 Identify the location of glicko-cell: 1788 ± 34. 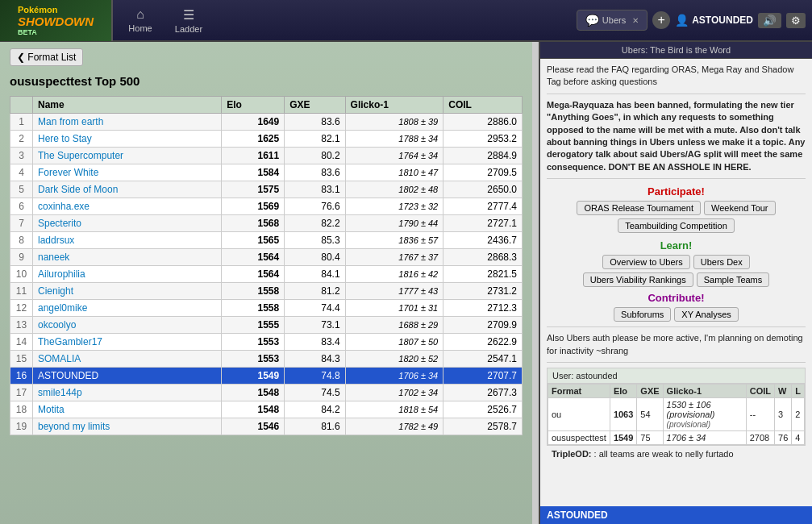
(394, 139).